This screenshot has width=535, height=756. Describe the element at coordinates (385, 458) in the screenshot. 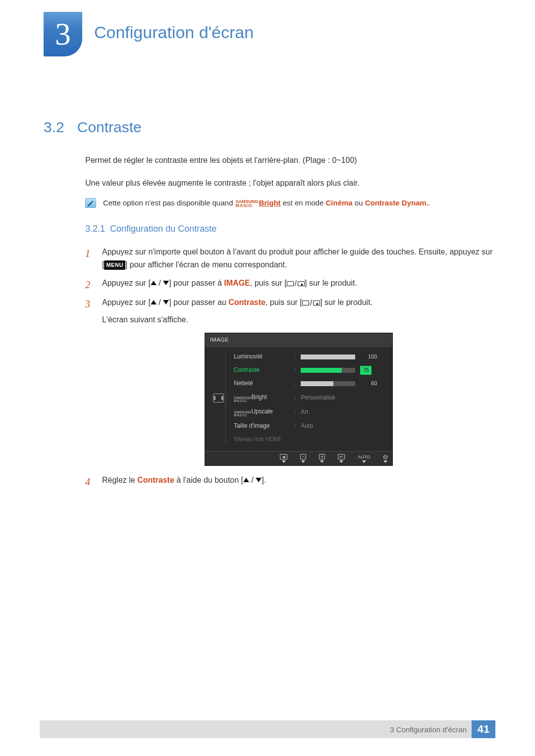

I see `osd-power-icon: ⏻` at that location.